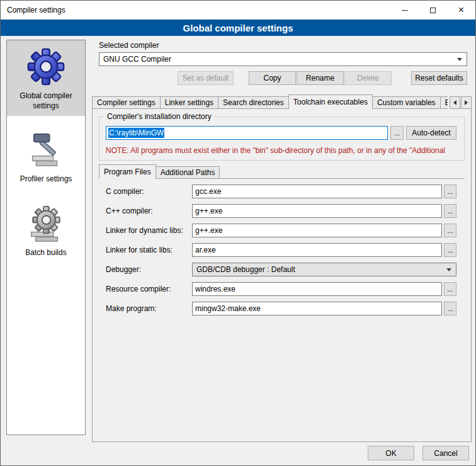 The height and width of the screenshot is (466, 476). What do you see at coordinates (282, 139) in the screenshot?
I see `installation-directory-groupbox: Compiler's installation directory C:\ray…` at bounding box center [282, 139].